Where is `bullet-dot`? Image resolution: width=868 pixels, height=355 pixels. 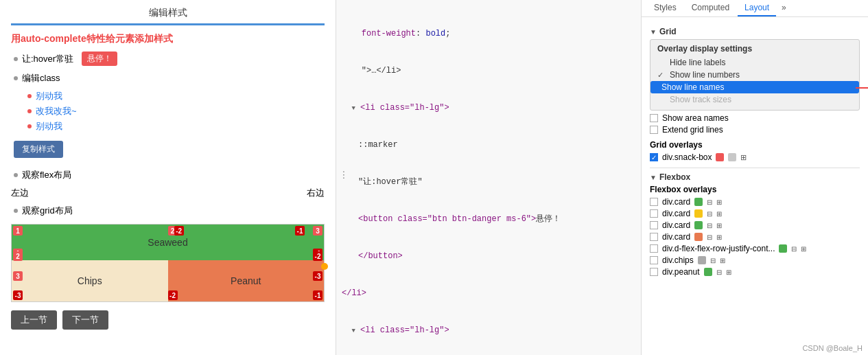
bullet-dot is located at coordinates (16, 59).